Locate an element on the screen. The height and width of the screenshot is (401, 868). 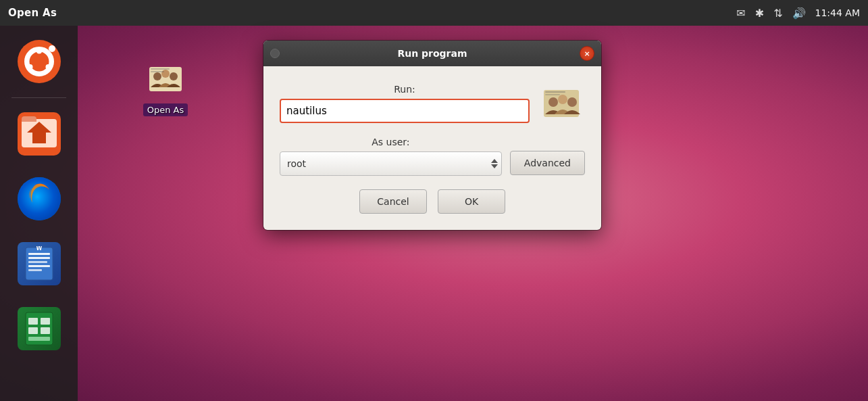
bluetooth-icon: ✱ is located at coordinates (759, 14).